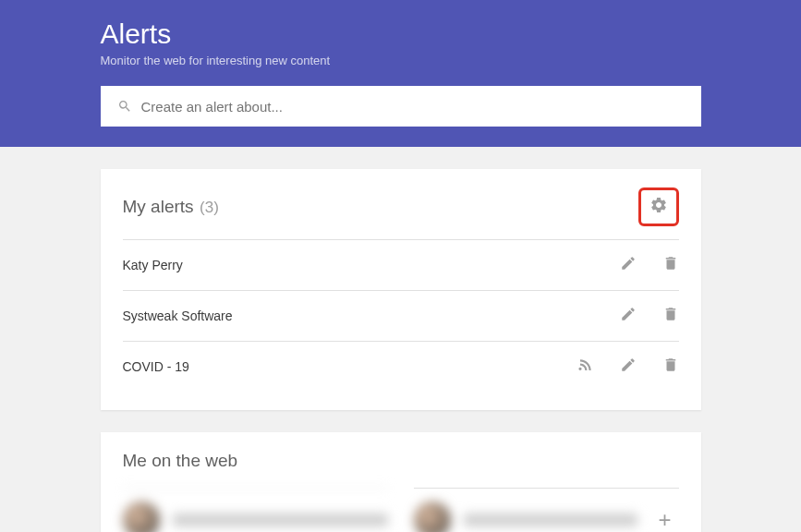  I want to click on alert-row: COVID - 19, so click(401, 366).